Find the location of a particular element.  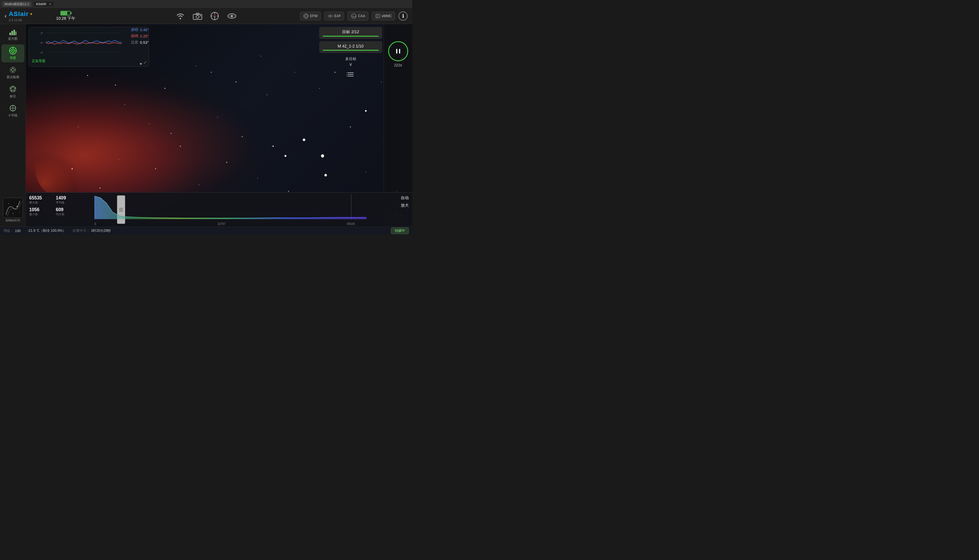

total-value: 0.53" is located at coordinates (144, 42).